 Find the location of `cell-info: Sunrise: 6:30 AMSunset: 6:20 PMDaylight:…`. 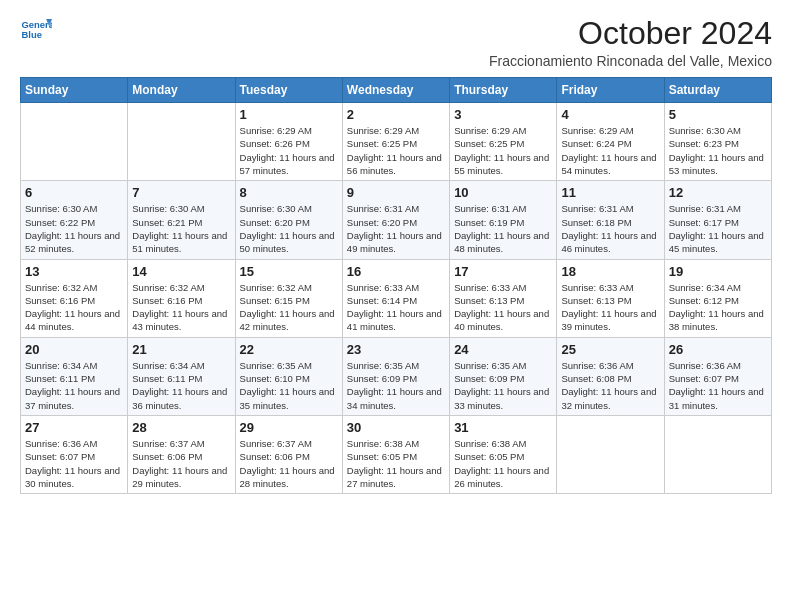

cell-info: Sunrise: 6:30 AMSunset: 6:20 PMDaylight:… is located at coordinates (289, 228).